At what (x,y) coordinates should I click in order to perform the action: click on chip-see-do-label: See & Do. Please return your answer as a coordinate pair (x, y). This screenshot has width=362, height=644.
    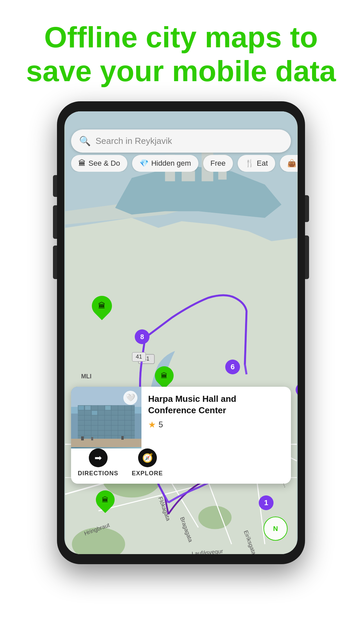
    Looking at the image, I should click on (104, 163).